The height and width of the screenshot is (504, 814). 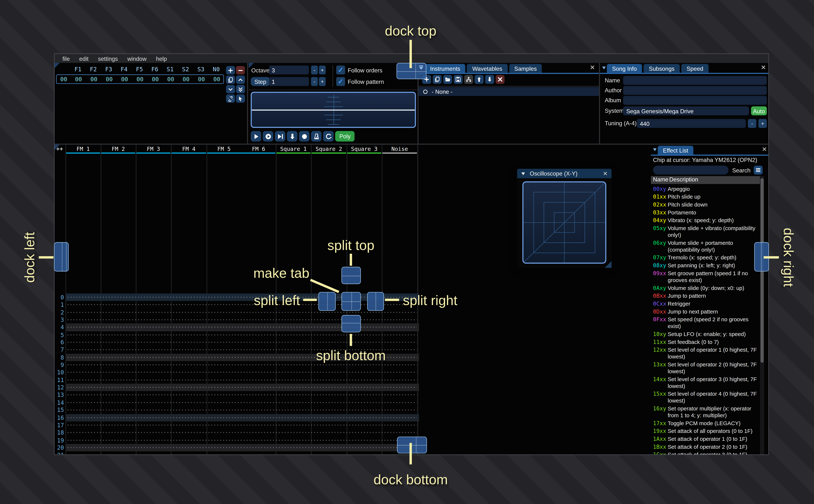 What do you see at coordinates (185, 69) in the screenshot?
I see `orders-channel-label: S2` at bounding box center [185, 69].